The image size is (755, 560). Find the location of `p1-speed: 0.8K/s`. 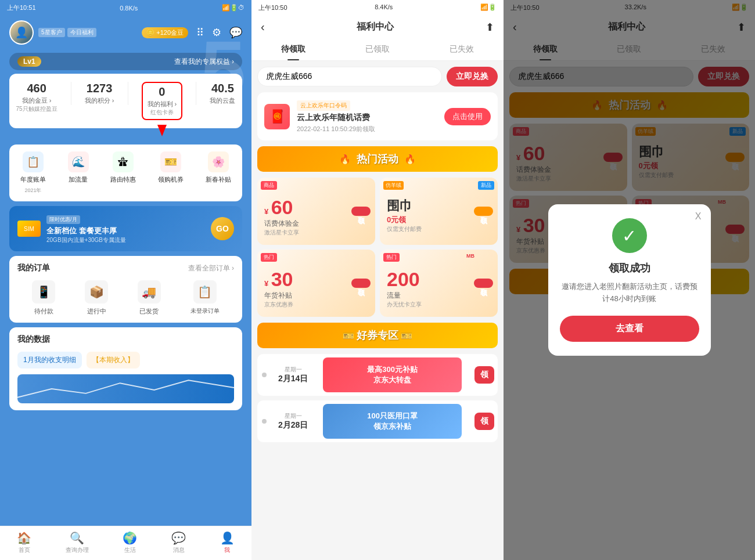

p1-speed: 0.8K/s is located at coordinates (129, 8).